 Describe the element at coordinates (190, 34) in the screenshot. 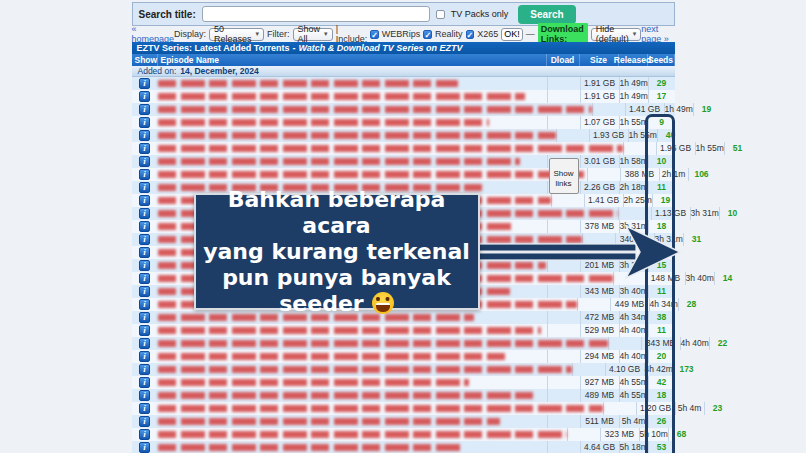

I see `display-label: Display:` at that location.